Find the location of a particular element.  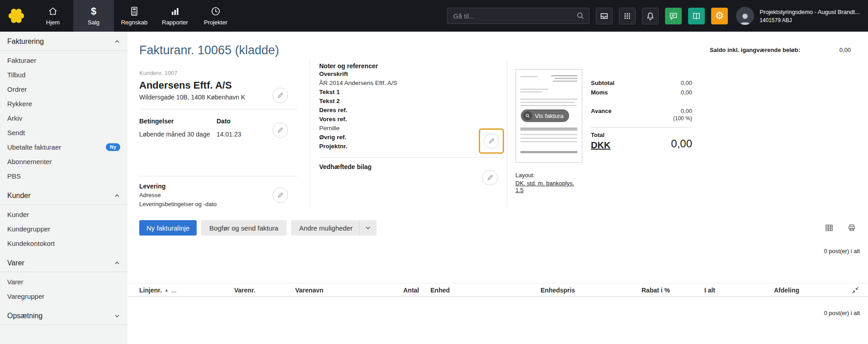

edit-terms-button is located at coordinates (280, 130).